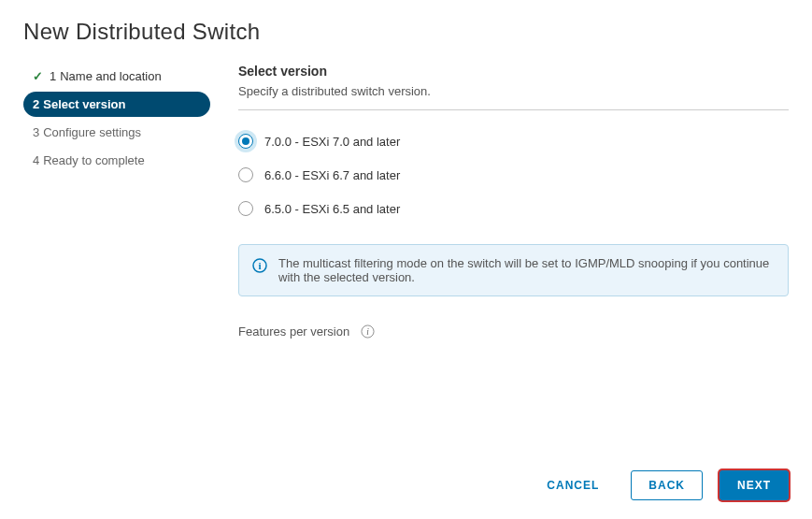  What do you see at coordinates (333, 209) in the screenshot?
I see `radio-label: 6.5.0 - ESXi 6.5 and later` at bounding box center [333, 209].